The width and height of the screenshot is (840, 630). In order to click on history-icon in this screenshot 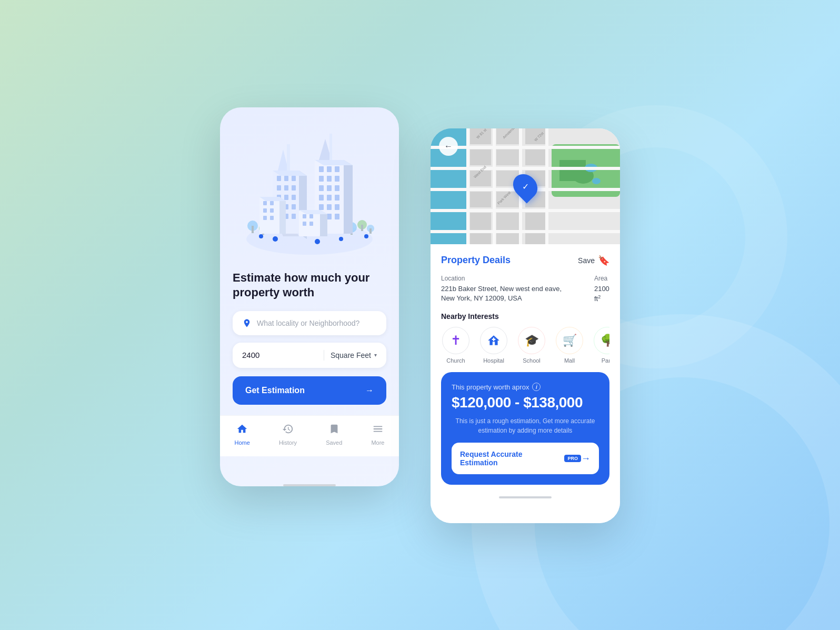, I will do `click(288, 431)`.